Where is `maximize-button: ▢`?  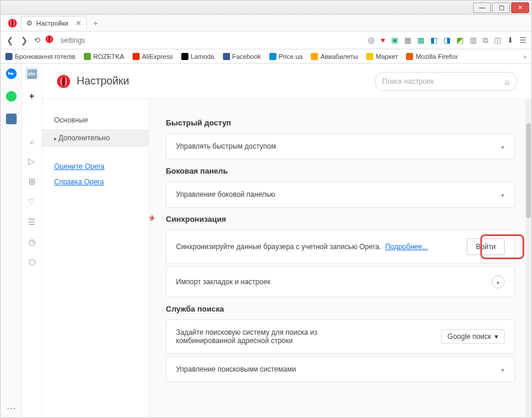
maximize-button: ▢ is located at coordinates (501, 8).